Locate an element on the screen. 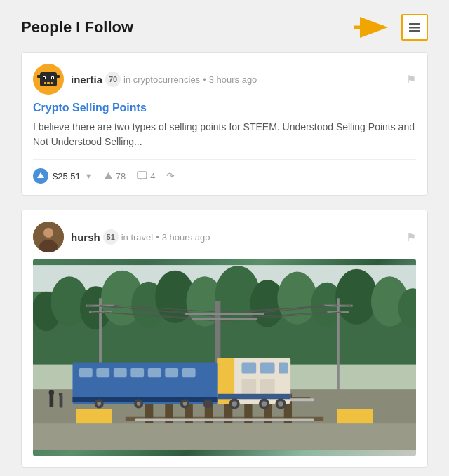  post-time-2: • is located at coordinates (157, 237).